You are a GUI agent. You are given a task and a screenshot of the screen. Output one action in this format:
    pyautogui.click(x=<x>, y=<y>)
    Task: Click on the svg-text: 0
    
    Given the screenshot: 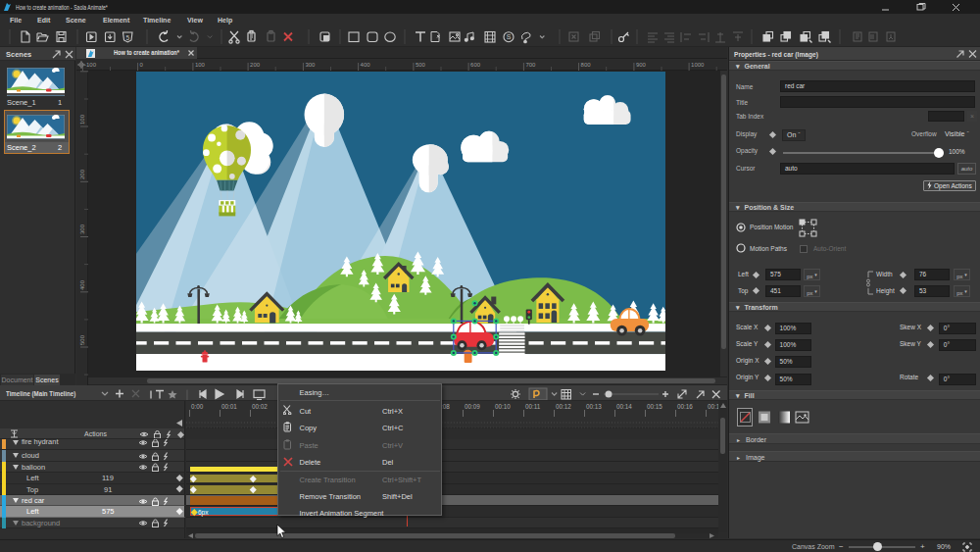 What is the action you would take?
    pyautogui.click(x=142, y=65)
    